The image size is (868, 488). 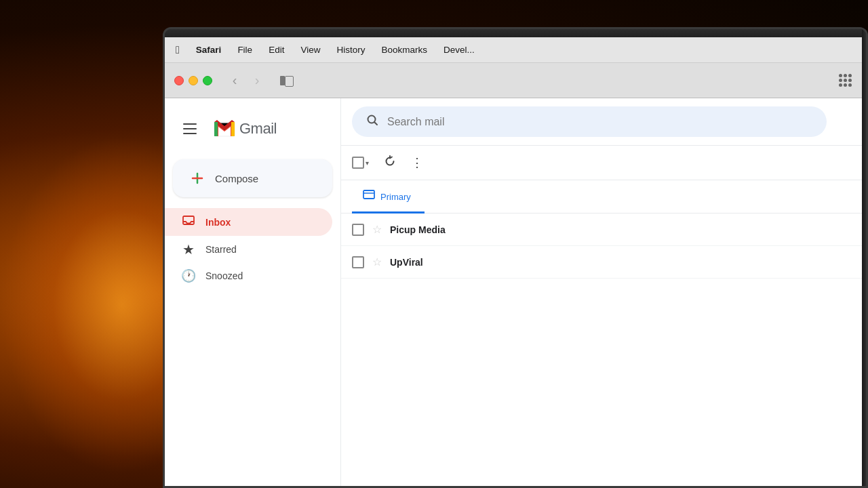 What do you see at coordinates (248, 222) in the screenshot?
I see `sidebar-item-inbox: Inbox` at bounding box center [248, 222].